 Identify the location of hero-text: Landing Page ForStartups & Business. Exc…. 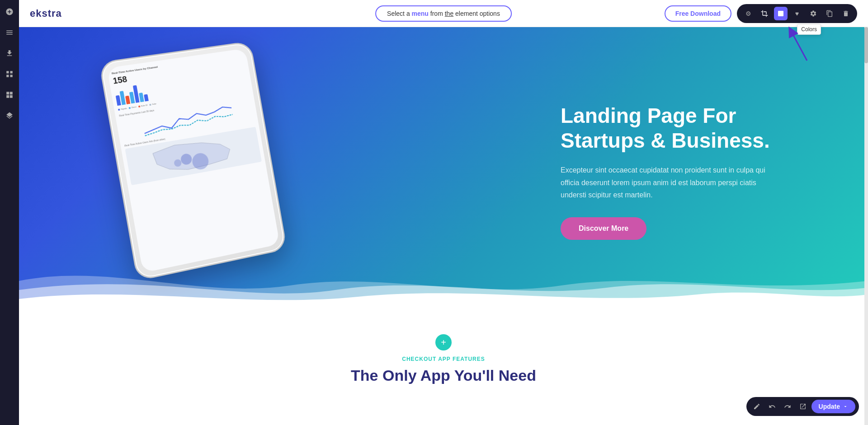
(669, 172).